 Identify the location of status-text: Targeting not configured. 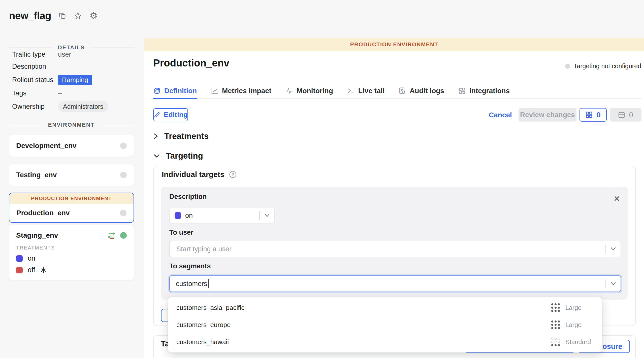
(607, 66).